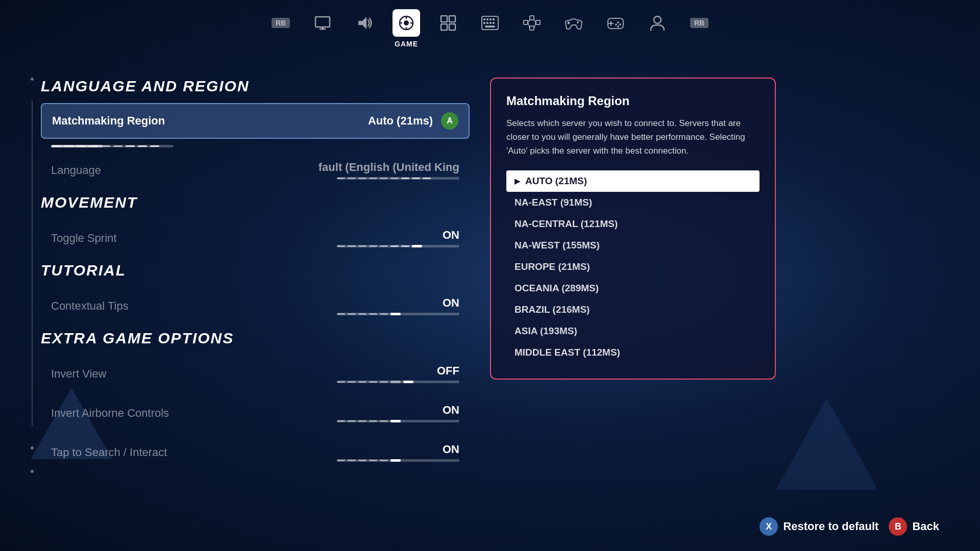  What do you see at coordinates (898, 527) in the screenshot?
I see `b-button-icon: B` at bounding box center [898, 527].